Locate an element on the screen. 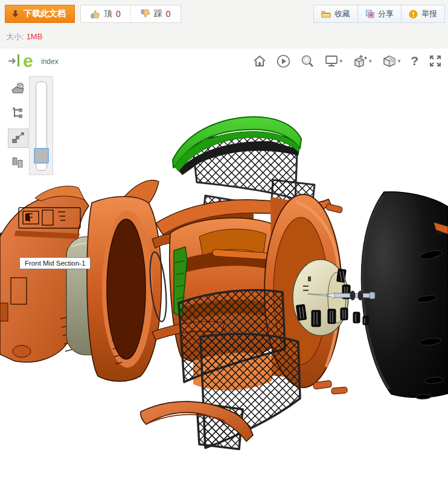  box-arrow-icon is located at coordinates (360, 62).